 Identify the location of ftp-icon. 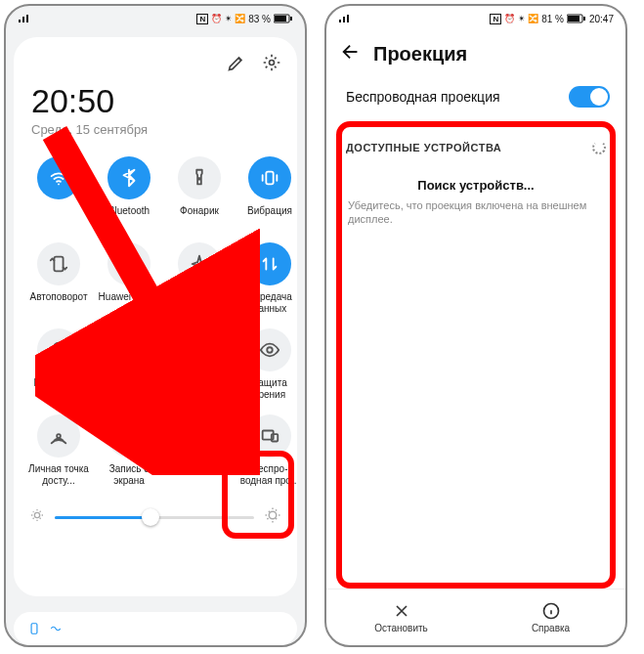
(199, 436).